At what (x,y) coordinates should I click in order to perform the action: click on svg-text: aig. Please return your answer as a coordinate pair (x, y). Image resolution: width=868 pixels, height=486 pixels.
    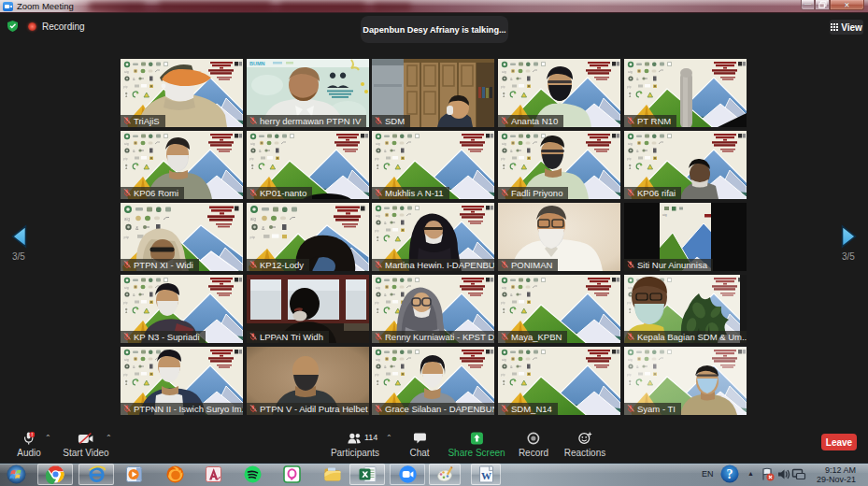
    Looking at the image, I should click on (665, 215).